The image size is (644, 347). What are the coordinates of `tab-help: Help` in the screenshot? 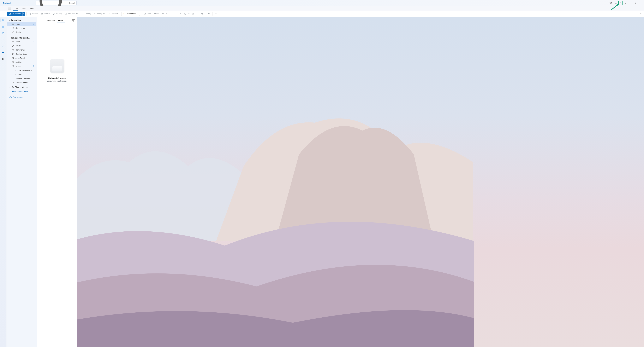 It's located at (32, 9).